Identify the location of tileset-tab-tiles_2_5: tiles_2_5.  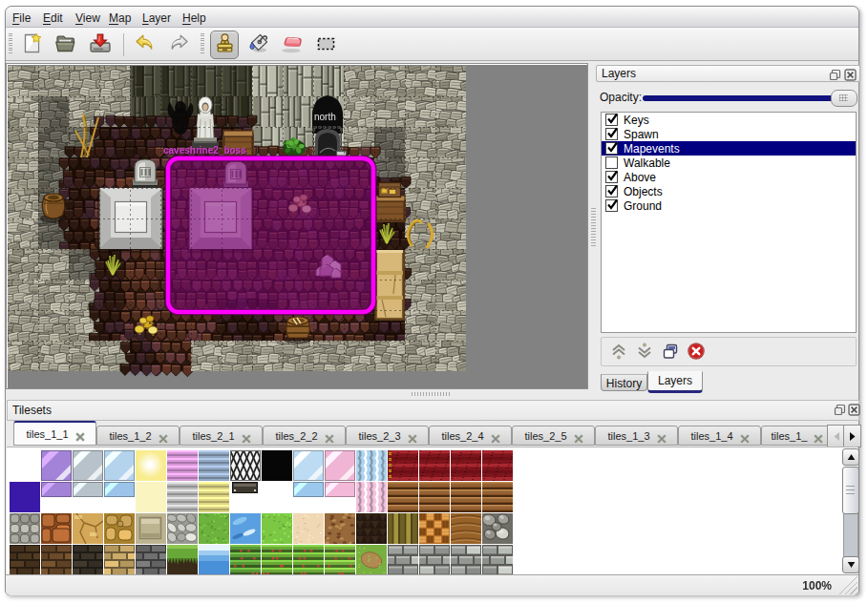
(554, 435).